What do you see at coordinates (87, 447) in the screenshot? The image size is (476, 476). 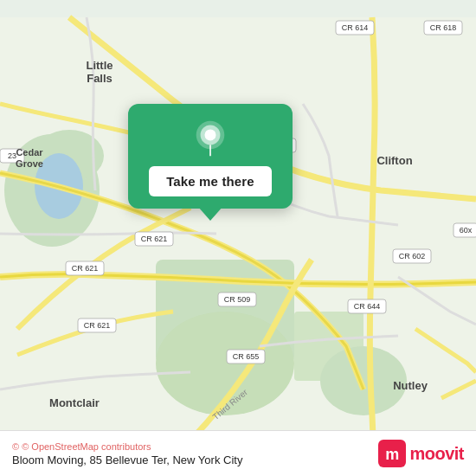 I see `osm-credit-text: © OpenStreetMap contributors` at bounding box center [87, 447].